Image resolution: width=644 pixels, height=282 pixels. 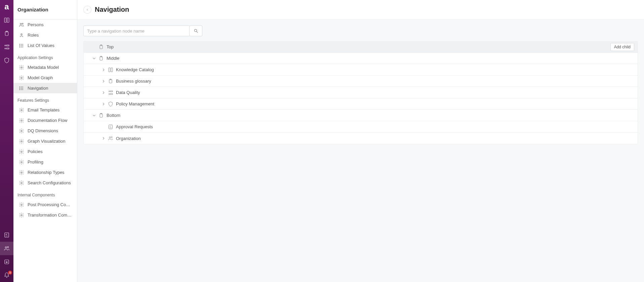 What do you see at coordinates (45, 152) in the screenshot?
I see `sidebar-item-policies: Policies` at bounding box center [45, 152].